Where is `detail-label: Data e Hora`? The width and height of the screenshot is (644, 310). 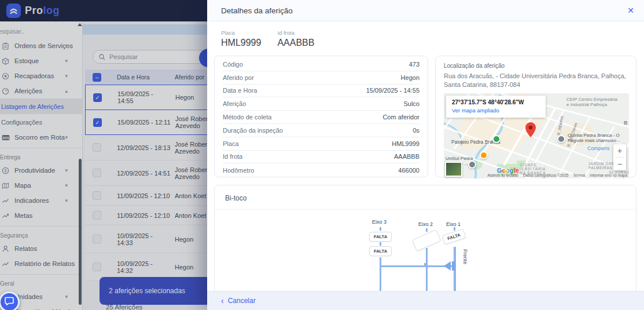 detail-label: Data e Hora is located at coordinates (240, 90).